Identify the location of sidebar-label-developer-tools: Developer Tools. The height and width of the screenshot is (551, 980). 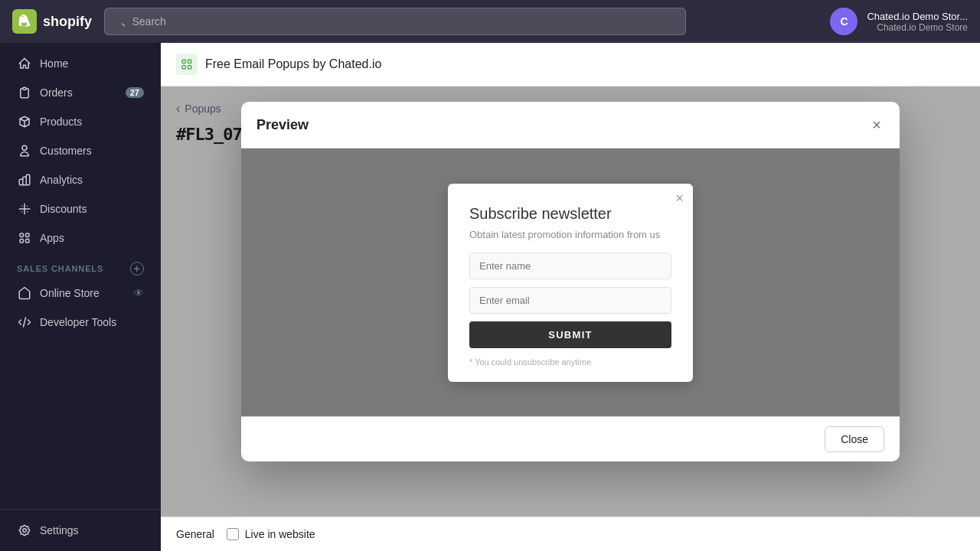
(78, 322).